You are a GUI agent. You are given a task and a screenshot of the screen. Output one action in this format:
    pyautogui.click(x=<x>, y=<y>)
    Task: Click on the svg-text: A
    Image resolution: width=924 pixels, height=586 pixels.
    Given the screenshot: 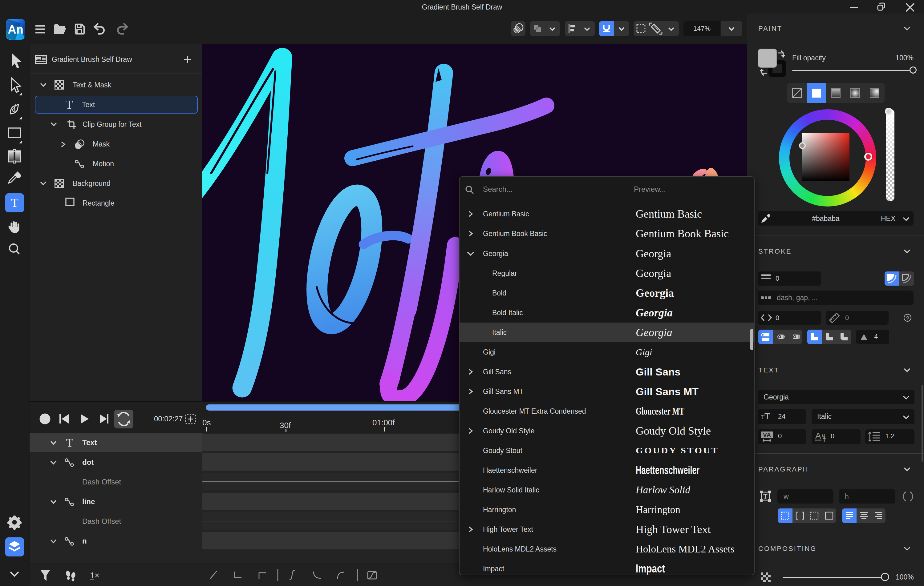 What is the action you would take?
    pyautogui.click(x=818, y=436)
    